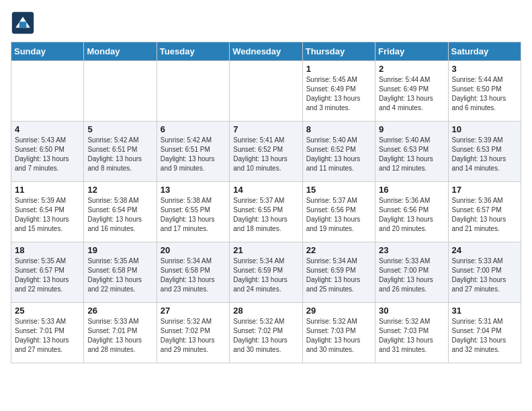 Image resolution: width=532 pixels, height=411 pixels. What do you see at coordinates (193, 212) in the screenshot?
I see `calendar-cell: 13Sunrise: 5:38 AM Sunset: 6:55 PM Dayli…` at bounding box center [193, 212].